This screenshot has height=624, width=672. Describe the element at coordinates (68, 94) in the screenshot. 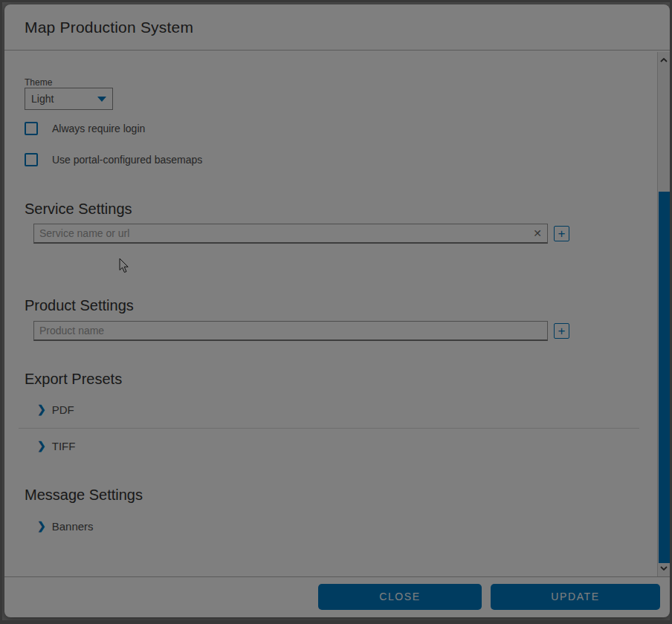

I see `theme-field: Theme Light` at that location.